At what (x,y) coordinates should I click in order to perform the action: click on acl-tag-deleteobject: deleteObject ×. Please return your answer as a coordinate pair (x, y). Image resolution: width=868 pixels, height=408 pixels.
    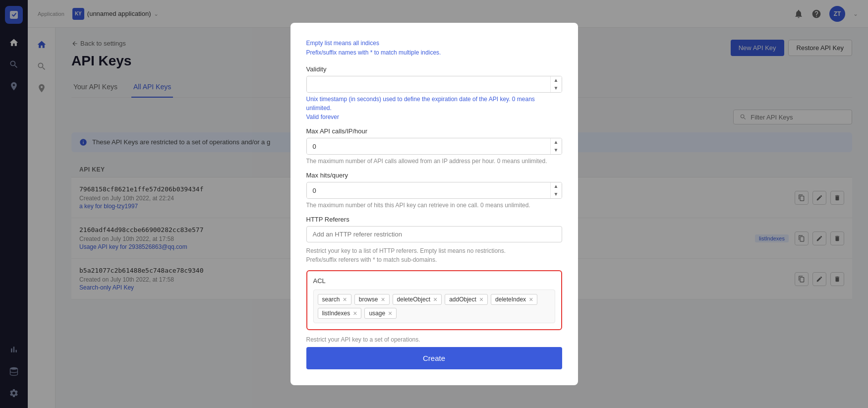
    Looking at the image, I should click on (417, 299).